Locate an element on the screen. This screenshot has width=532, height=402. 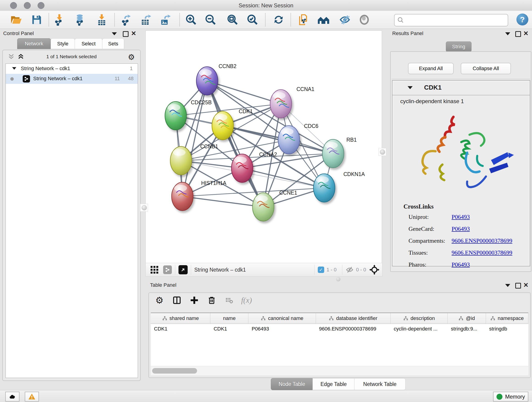
gene-section-header: CDK1 is located at coordinates (461, 88).